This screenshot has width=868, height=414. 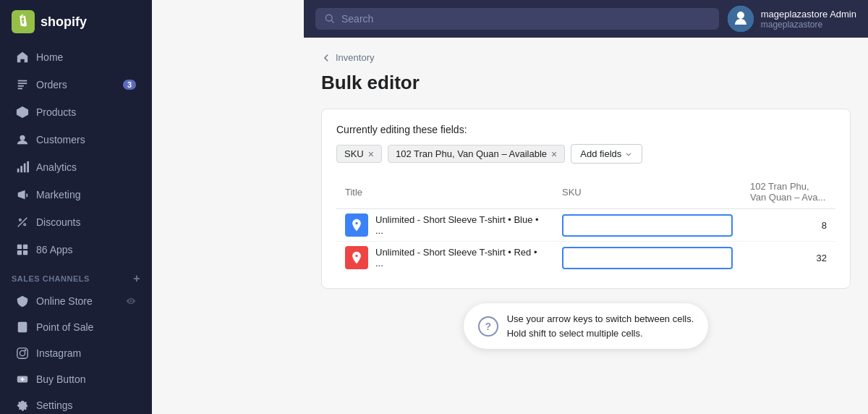 What do you see at coordinates (371, 154) in the screenshot?
I see `sku-tag-remove: ×` at bounding box center [371, 154].